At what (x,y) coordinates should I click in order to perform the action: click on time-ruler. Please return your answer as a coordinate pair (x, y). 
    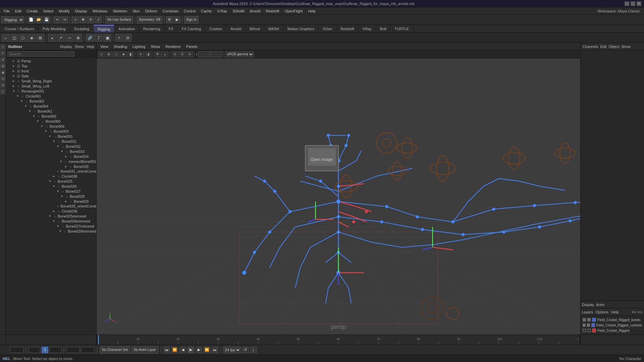
    Looking at the image, I should click on (338, 340).